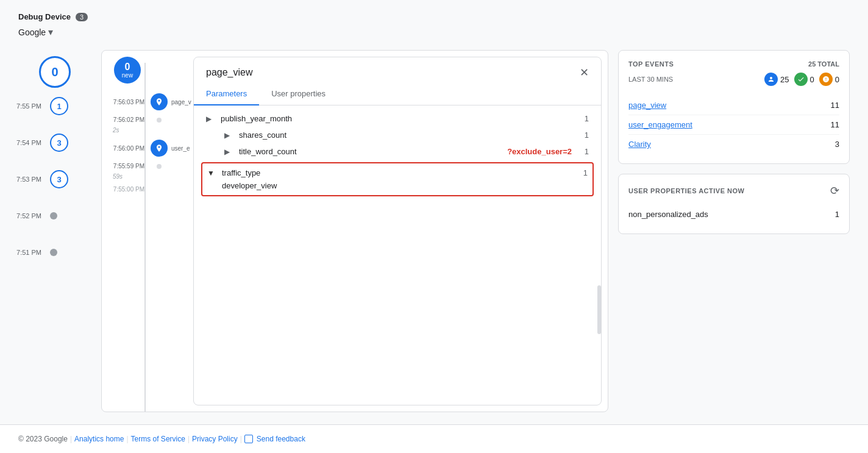 The width and height of the screenshot is (868, 453). Describe the element at coordinates (651, 79) in the screenshot. I see `last-30-mins-label: LAST 30 MINS` at that location.